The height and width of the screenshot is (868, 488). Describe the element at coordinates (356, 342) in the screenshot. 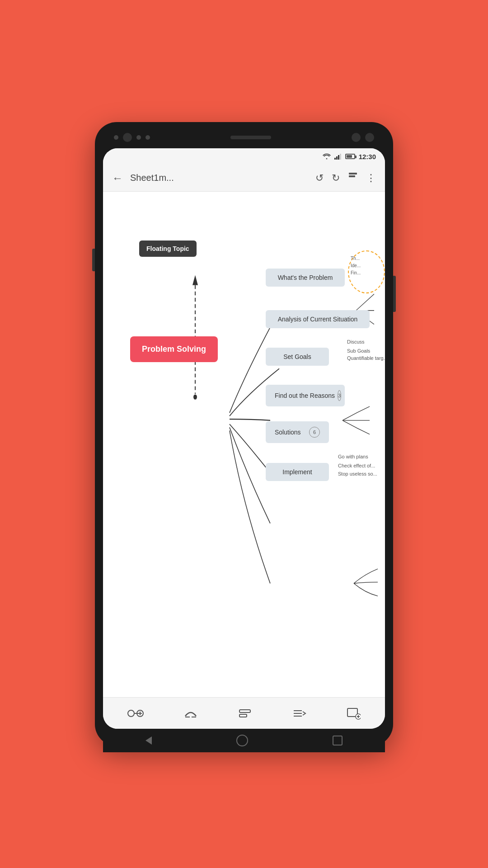

I see `set-goals-sub-discuss: Discuss` at that location.